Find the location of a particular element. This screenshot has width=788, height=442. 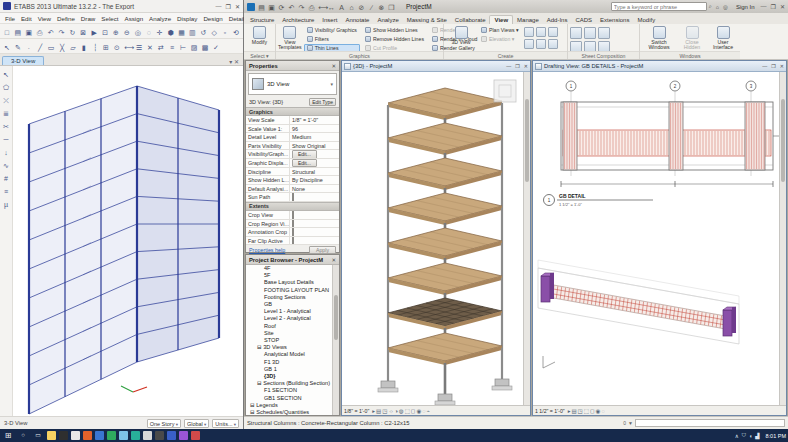

browser-item-3d-views: ⊟ 3D Views is located at coordinates (289, 348).